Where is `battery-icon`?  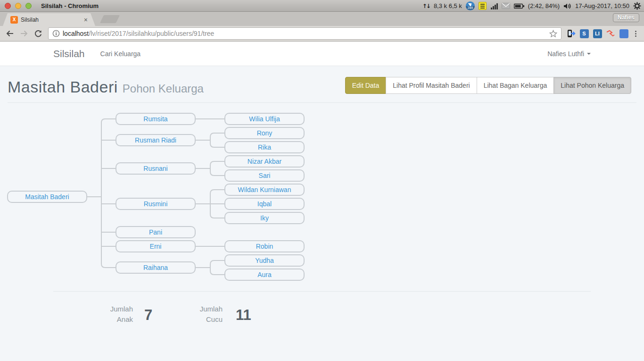 battery-icon is located at coordinates (519, 6).